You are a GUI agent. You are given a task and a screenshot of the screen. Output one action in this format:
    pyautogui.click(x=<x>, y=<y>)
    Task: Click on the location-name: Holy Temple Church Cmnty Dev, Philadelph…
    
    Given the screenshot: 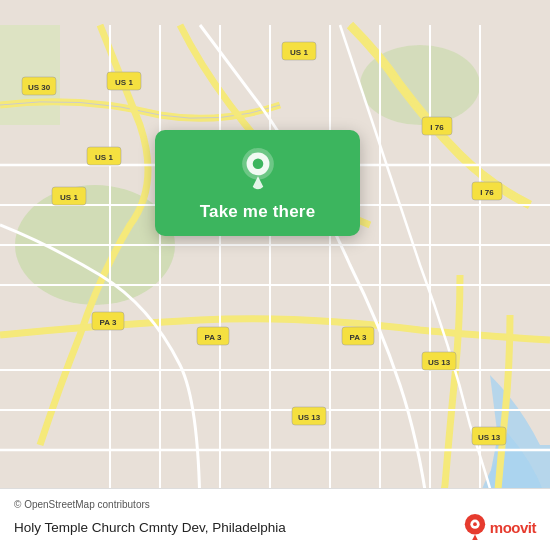 What is the action you would take?
    pyautogui.click(x=150, y=528)
    